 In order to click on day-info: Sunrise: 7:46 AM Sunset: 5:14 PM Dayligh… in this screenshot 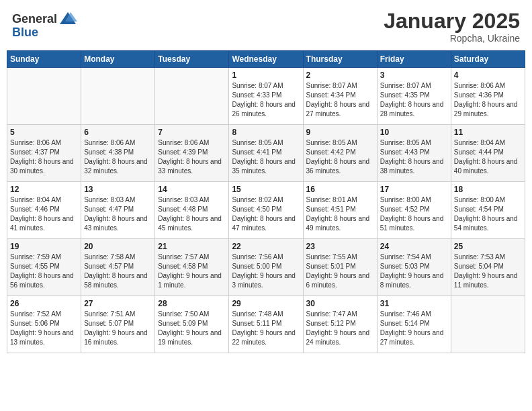, I will do `click(414, 328)`.